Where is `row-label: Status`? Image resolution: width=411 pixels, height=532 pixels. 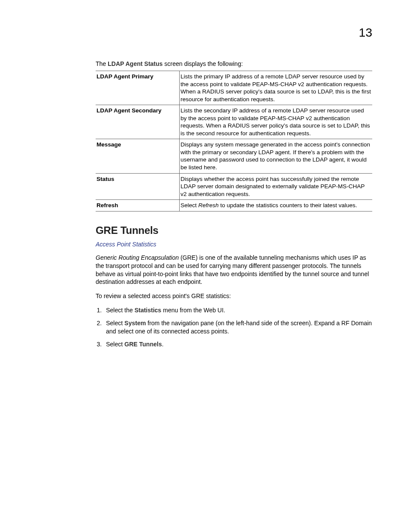
row-label: Status is located at coordinates (138, 187).